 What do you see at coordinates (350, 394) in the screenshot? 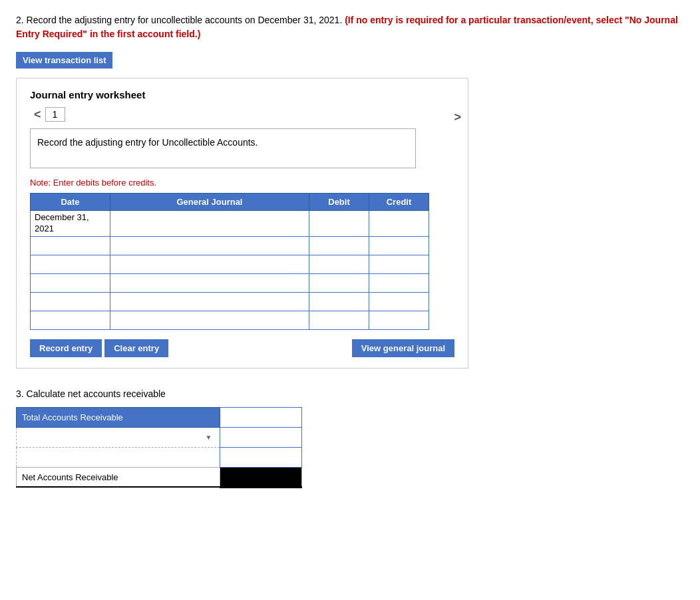
I see `section3-title: 3. Calculate net accounts receivable` at bounding box center [350, 394].